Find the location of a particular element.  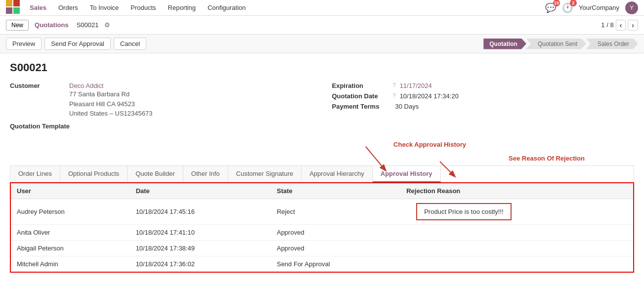

quotation-date-label: Quotation Date is located at coordinates (362, 96).